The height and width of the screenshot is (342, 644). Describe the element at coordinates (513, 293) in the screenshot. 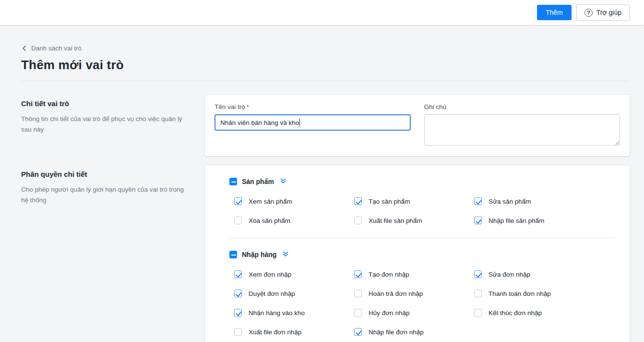

I see `permission-item: Thanh toán đơn nhập` at that location.